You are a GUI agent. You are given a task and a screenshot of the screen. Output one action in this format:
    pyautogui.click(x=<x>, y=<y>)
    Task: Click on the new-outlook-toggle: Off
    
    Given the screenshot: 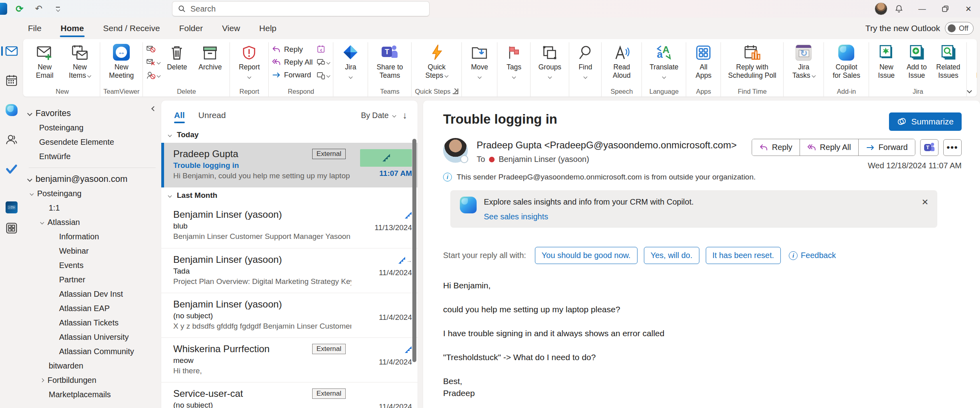 What is the action you would take?
    pyautogui.click(x=959, y=28)
    